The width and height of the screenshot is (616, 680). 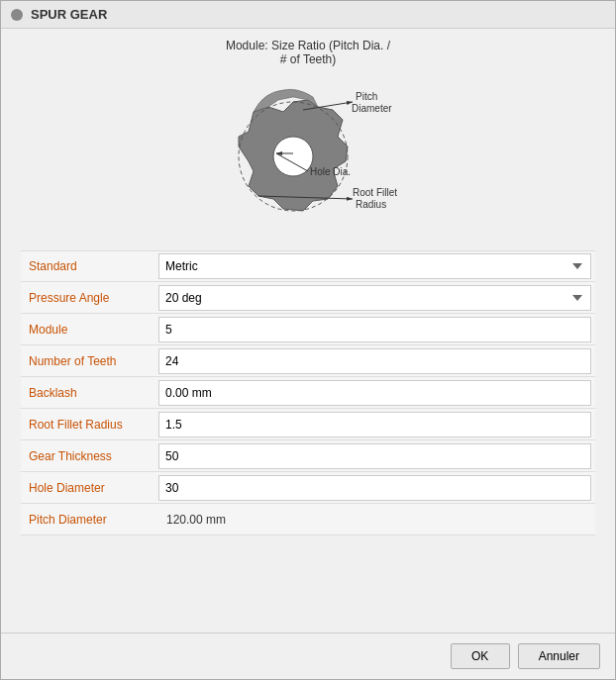 What do you see at coordinates (87, 488) in the screenshot?
I see `label-hole-diameter: Hole Diameter` at bounding box center [87, 488].